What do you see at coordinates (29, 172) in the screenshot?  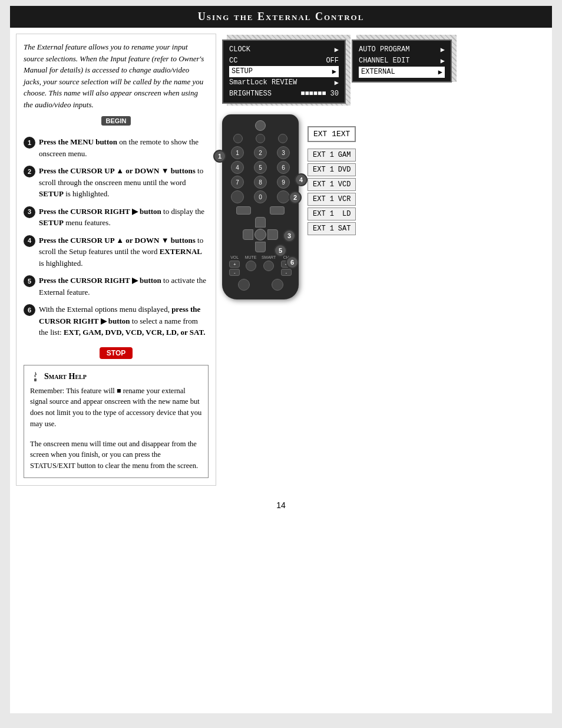 I see `step-2-badge: 2` at bounding box center [29, 172].